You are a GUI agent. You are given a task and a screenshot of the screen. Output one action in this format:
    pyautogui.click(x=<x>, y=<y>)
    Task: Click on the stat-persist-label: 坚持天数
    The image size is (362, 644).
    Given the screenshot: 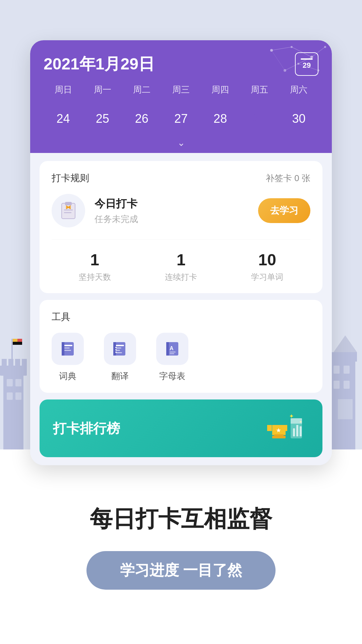 What is the action you would take?
    pyautogui.click(x=95, y=277)
    